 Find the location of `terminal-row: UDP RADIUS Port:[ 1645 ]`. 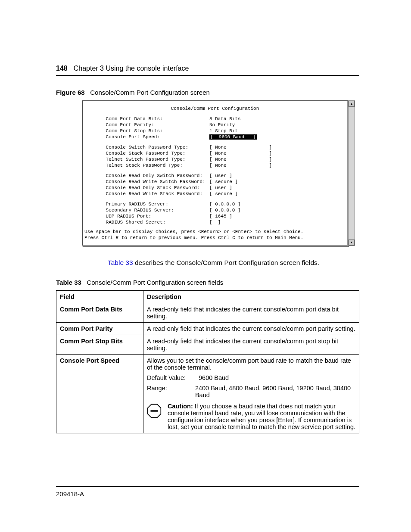

terminal-row: UDP RADIUS Port:[ 1645 ] is located at coordinates (215, 216).